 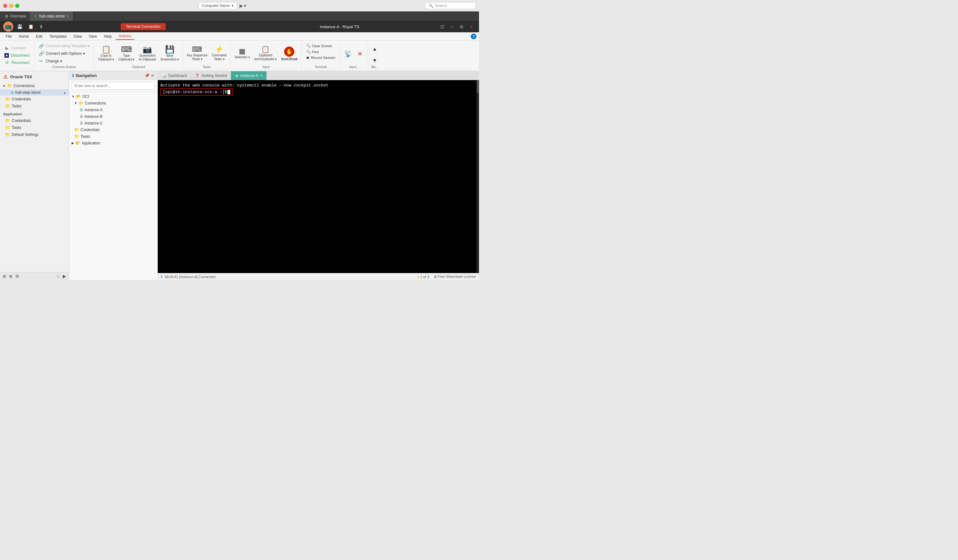 What do you see at coordinates (17, 63) in the screenshot?
I see `reconnect-btn: ↺ Reconnect` at bounding box center [17, 63].